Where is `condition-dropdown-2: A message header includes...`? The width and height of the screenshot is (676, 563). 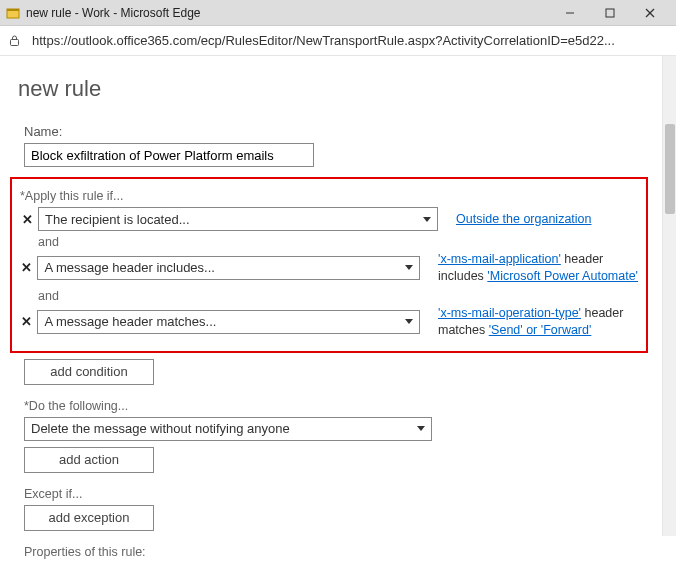
condition-dropdown-2: A message header includes... is located at coordinates (228, 268).